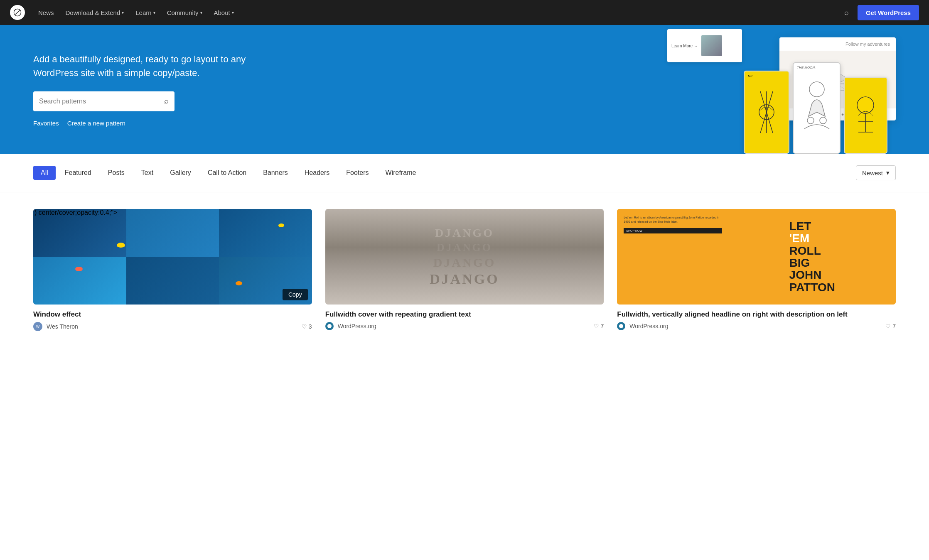  I want to click on django-visual: DJANGO DJANGO DJANGO DJANGO, so click(464, 257).